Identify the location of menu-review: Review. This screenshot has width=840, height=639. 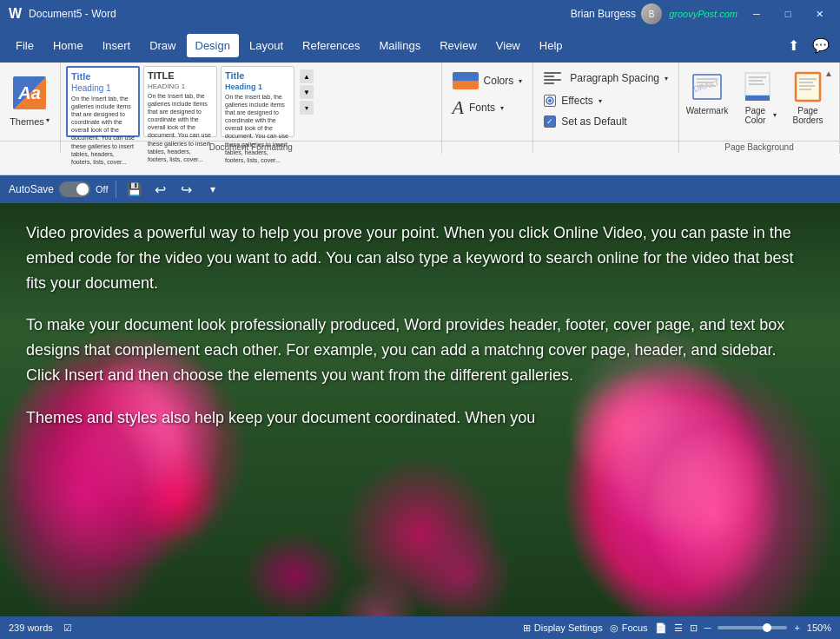
(459, 45).